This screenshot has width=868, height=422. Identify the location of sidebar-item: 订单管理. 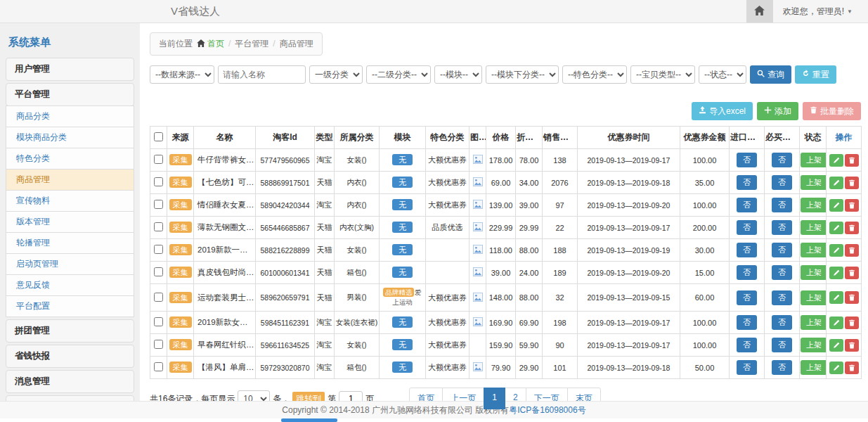
(70, 398).